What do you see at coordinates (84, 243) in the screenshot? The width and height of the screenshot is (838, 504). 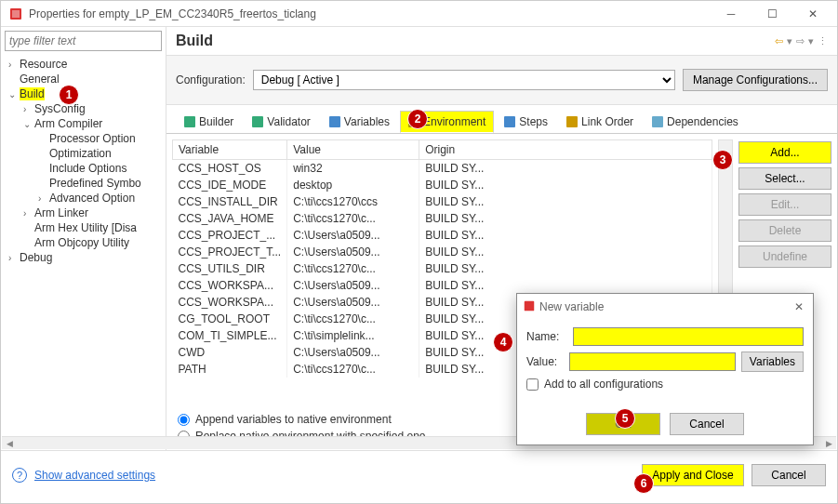 I see `tree-item-arm-objcopy-utility: Arm Objcopy Utility` at bounding box center [84, 243].